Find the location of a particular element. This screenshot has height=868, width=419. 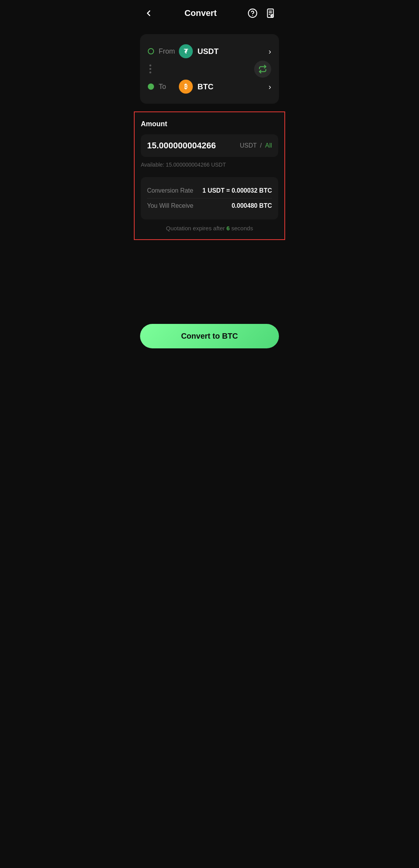

from-currency-row: From ₮ USDT › is located at coordinates (210, 51).